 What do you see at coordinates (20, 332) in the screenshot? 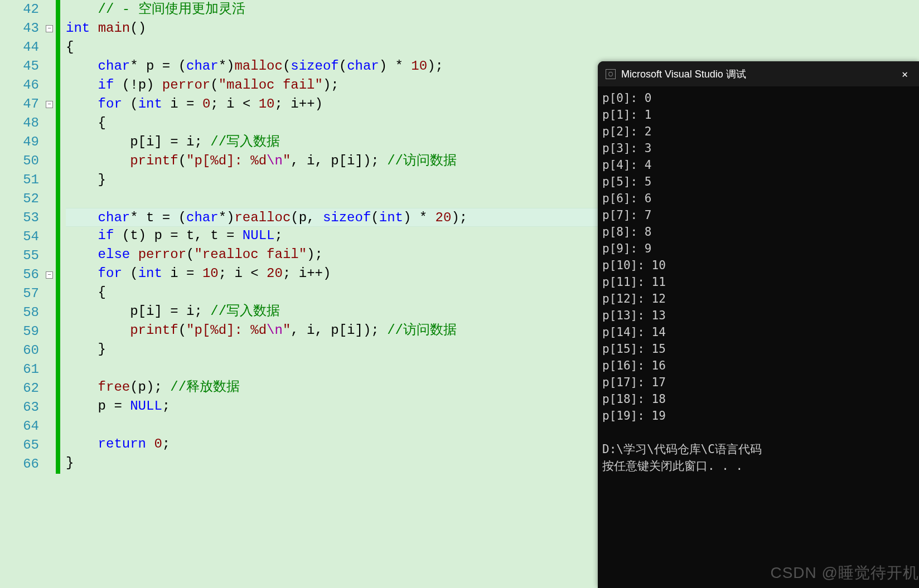
I see `line-number: 59` at bounding box center [20, 332].